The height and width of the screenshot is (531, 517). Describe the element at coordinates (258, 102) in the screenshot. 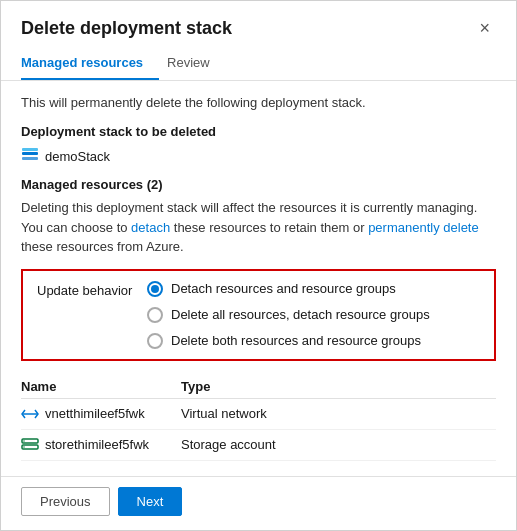

I see `info-text: This will permanently delete the followi…` at that location.